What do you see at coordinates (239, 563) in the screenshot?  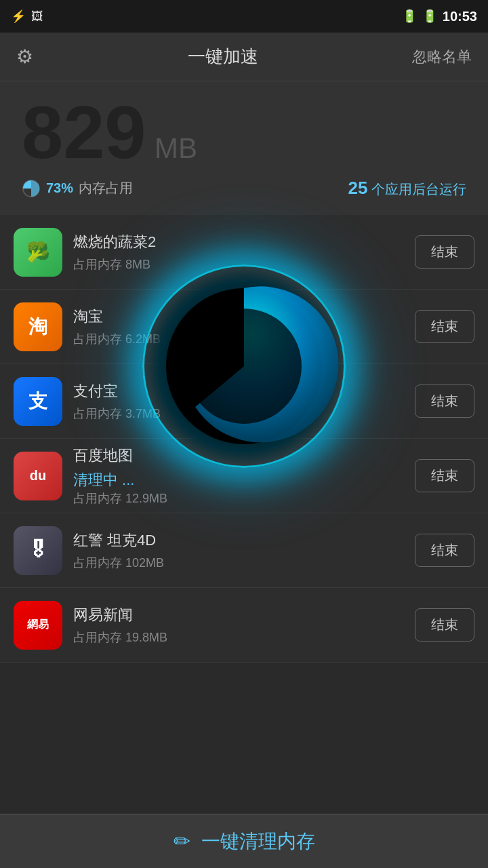 I see `app-memory: 占用内存 102MB` at bounding box center [239, 563].